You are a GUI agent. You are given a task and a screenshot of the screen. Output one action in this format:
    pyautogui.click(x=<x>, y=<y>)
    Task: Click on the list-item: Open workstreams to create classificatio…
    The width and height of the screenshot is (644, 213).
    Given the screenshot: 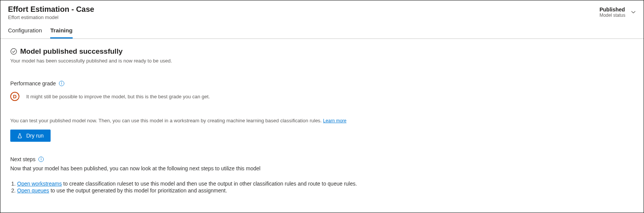 What is the action you would take?
    pyautogui.click(x=326, y=184)
    